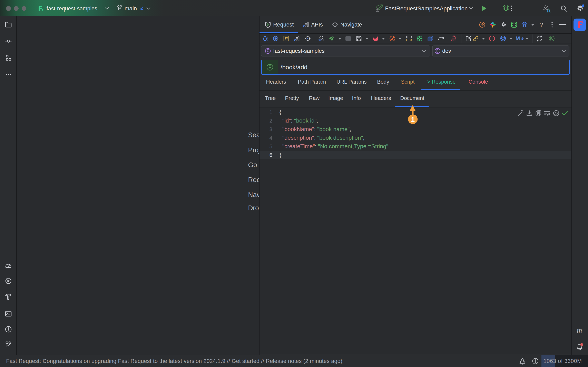 This screenshot has width=588, height=367. What do you see at coordinates (413, 119) in the screenshot?
I see `svg-text: 1` at bounding box center [413, 119].